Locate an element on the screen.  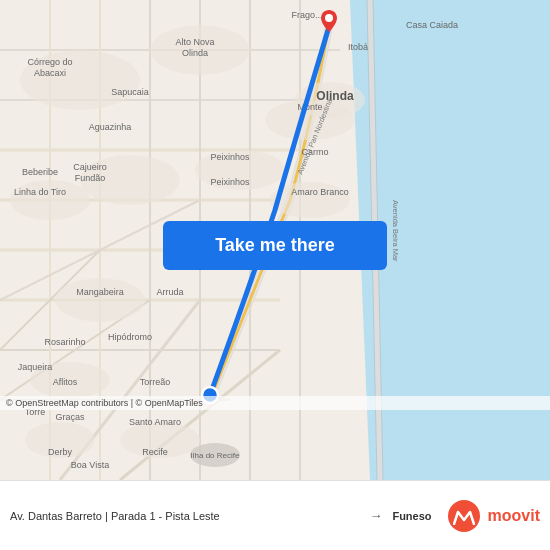
svg-text: Santo Amaro is located at coordinates (155, 422).